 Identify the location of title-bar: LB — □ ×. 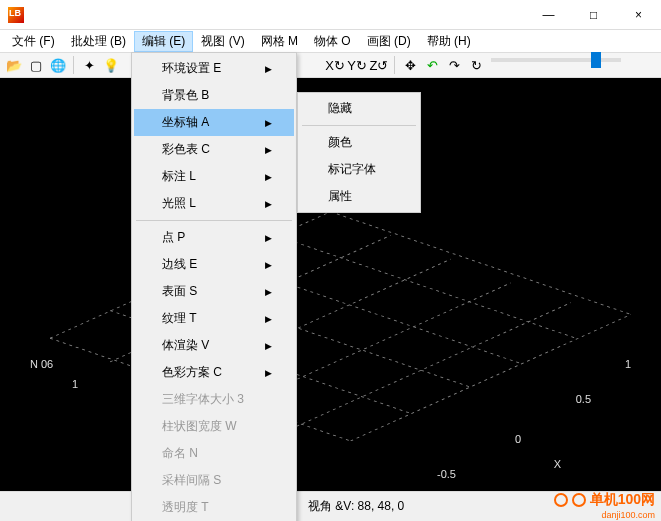
(330, 15).